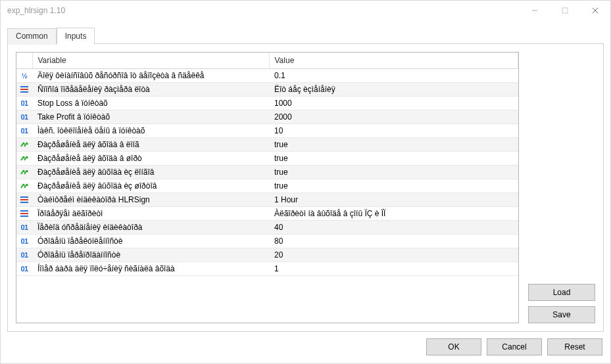 The image size is (611, 364). Describe the element at coordinates (575, 347) in the screenshot. I see `reset-button: Reset` at that location.